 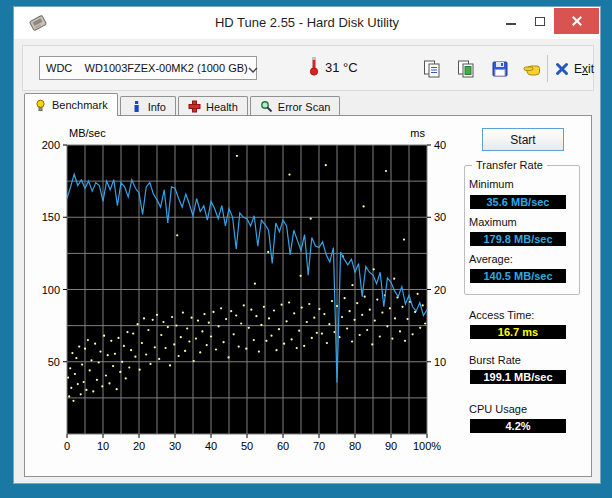 I want to click on minimize-icon, so click(x=511, y=24).